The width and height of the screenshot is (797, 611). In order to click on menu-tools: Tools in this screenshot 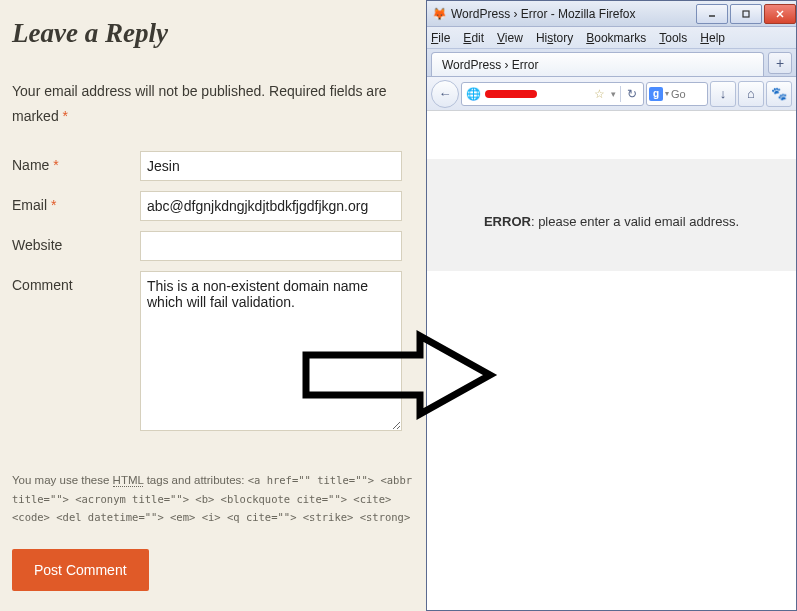, I will do `click(673, 38)`.